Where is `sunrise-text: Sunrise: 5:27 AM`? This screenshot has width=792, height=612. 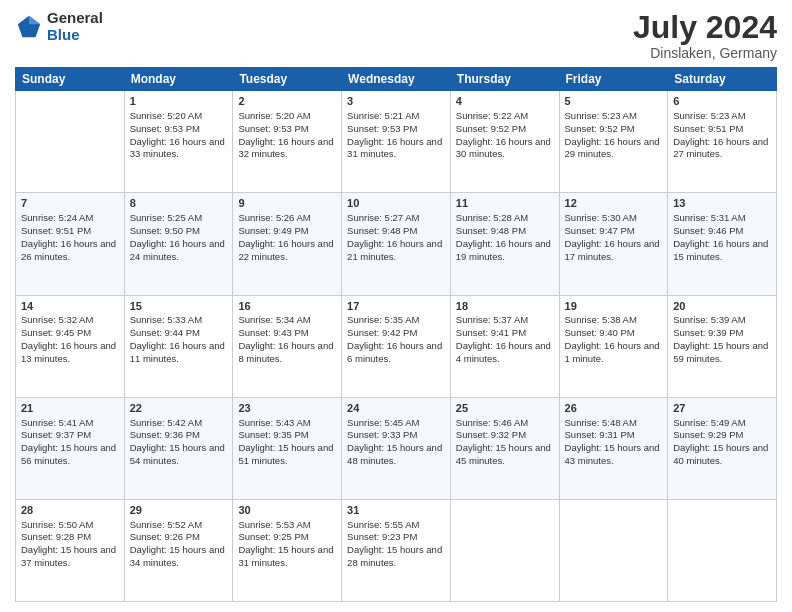
sunrise-text: Sunrise: 5:27 AM is located at coordinates (383, 218).